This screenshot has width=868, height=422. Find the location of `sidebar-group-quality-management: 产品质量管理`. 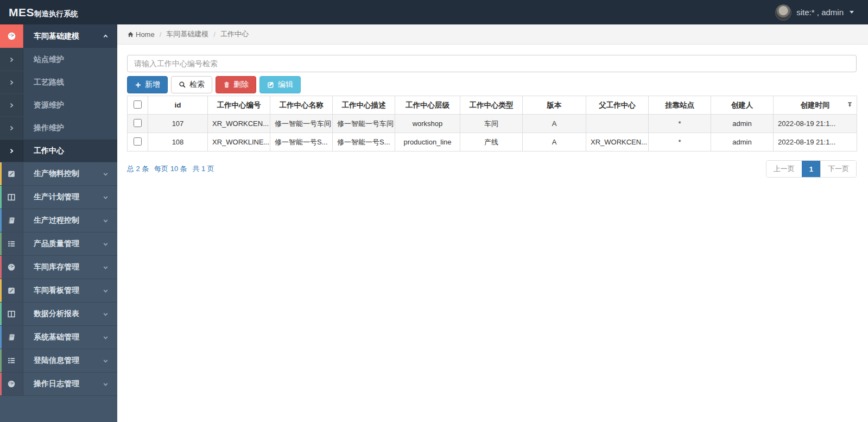

sidebar-group-quality-management: 产品质量管理 is located at coordinates (59, 244).